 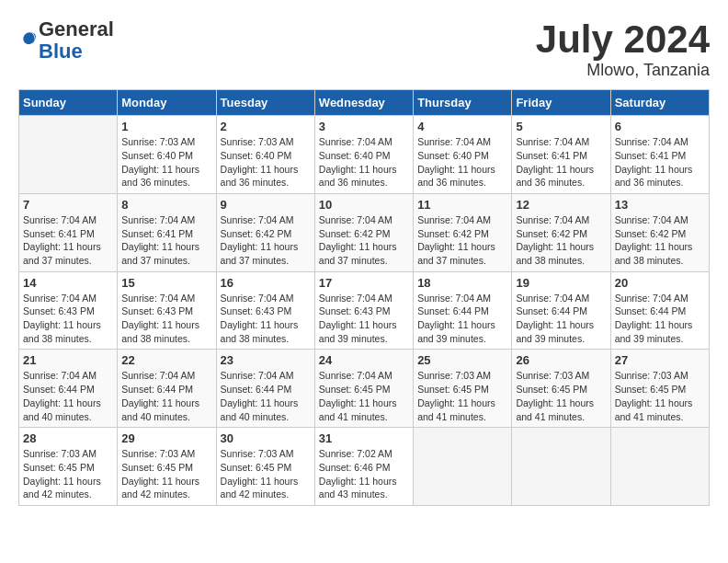 What do you see at coordinates (364, 103) in the screenshot?
I see `weekday-header-row: SundayMondayTuesdayWednesdayThursdayFrid…` at bounding box center [364, 103].